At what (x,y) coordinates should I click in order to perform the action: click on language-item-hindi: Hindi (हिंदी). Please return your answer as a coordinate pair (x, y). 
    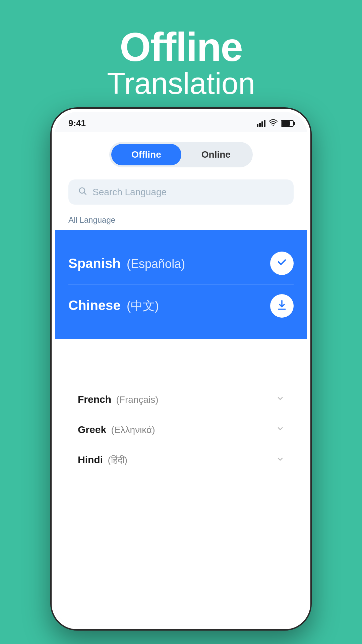
    Looking at the image, I should click on (181, 460).